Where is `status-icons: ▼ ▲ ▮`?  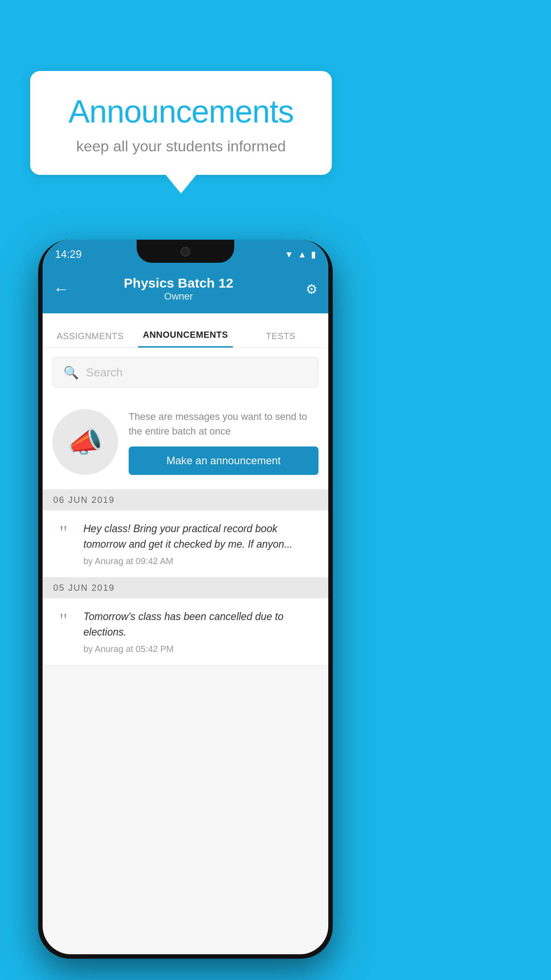 status-icons: ▼ ▲ ▮ is located at coordinates (300, 254).